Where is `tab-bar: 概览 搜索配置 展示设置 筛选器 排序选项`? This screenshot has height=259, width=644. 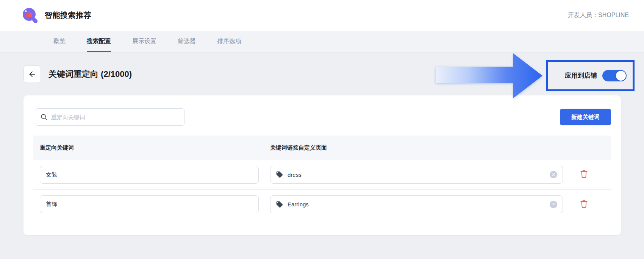
tab-bar: 概览 搜索配置 展示设置 筛选器 排序选项 is located at coordinates (322, 42).